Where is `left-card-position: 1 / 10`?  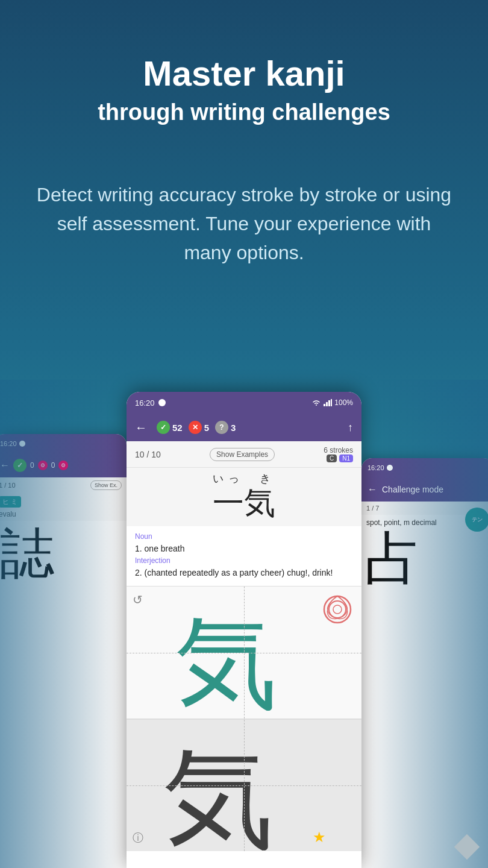 left-card-position: 1 / 10 is located at coordinates (8, 485).